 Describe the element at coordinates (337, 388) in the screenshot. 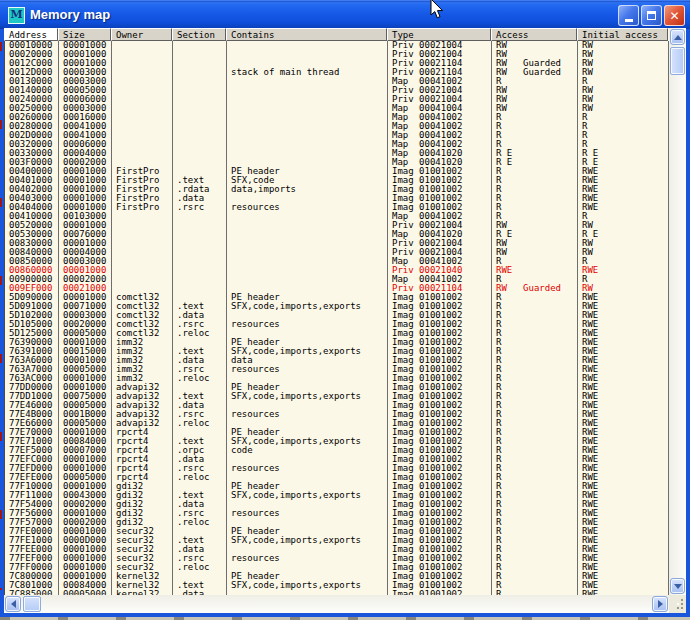

I see `table-row: 77DD000000001000advapi32PE headerImag 01…` at that location.